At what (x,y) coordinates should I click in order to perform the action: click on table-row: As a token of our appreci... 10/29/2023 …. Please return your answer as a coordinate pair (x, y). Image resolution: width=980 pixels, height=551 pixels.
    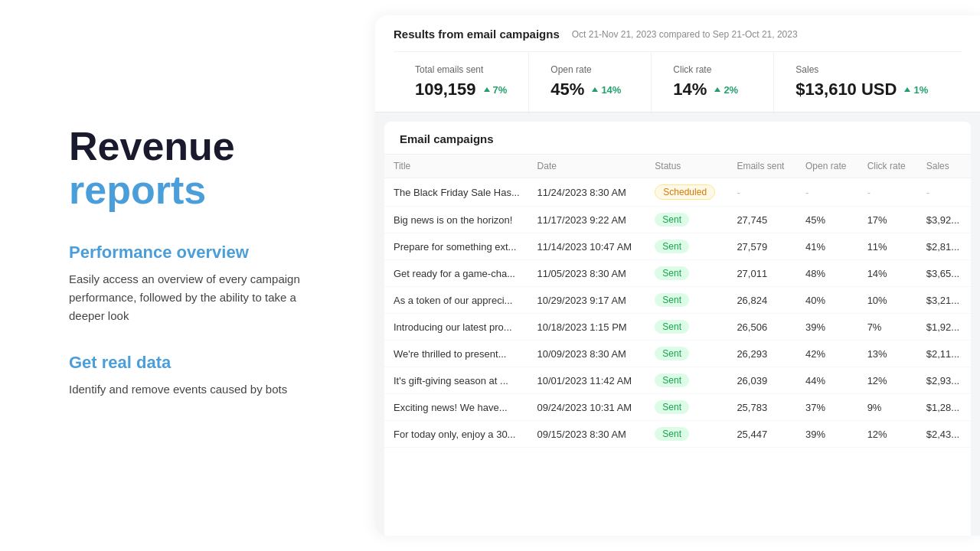
    Looking at the image, I should click on (678, 300).